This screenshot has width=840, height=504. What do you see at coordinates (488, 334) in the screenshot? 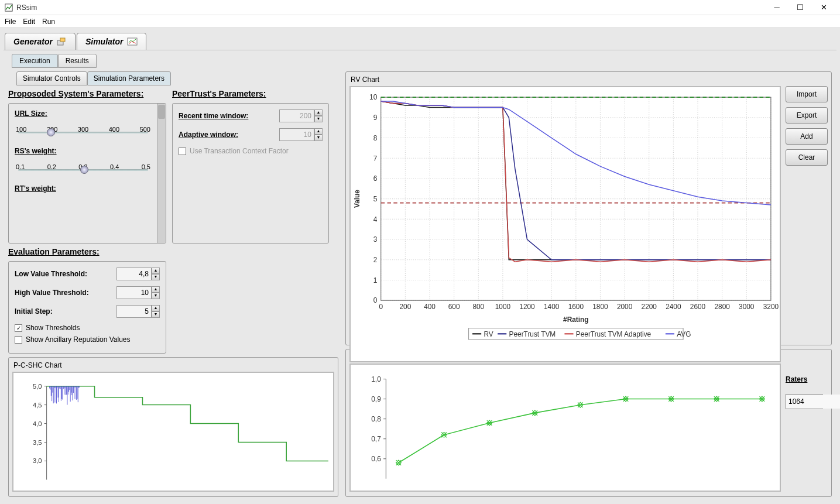
I see `svg-text: RV` at bounding box center [488, 334].